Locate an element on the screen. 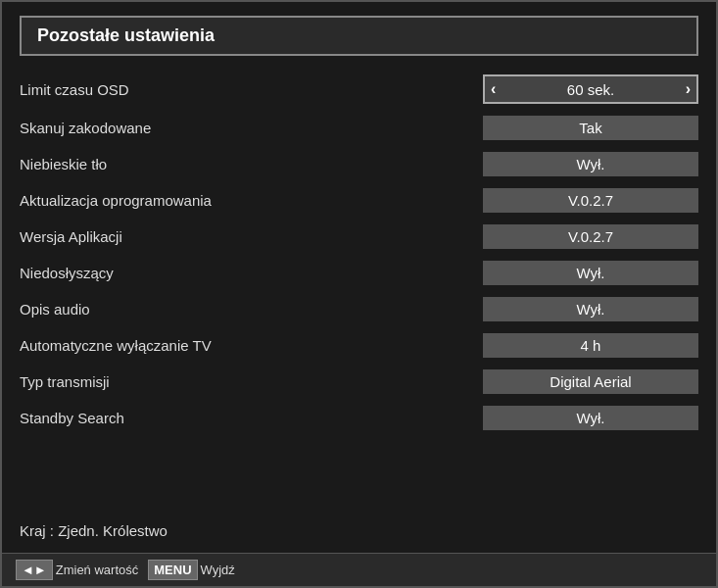  page-title: Pozostałe ustawienia is located at coordinates (359, 35).